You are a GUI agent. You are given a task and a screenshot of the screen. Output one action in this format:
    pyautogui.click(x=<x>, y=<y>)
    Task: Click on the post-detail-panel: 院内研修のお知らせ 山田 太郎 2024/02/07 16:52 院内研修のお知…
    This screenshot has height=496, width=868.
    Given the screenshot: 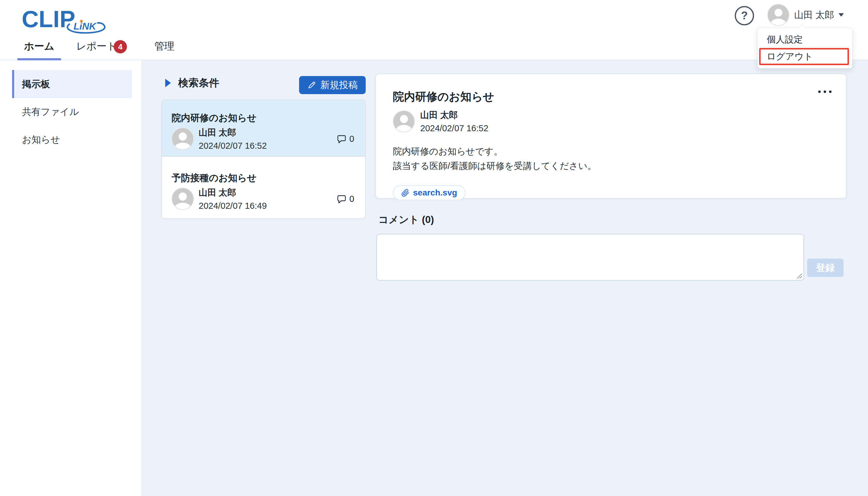 What is the action you would take?
    pyautogui.click(x=611, y=136)
    